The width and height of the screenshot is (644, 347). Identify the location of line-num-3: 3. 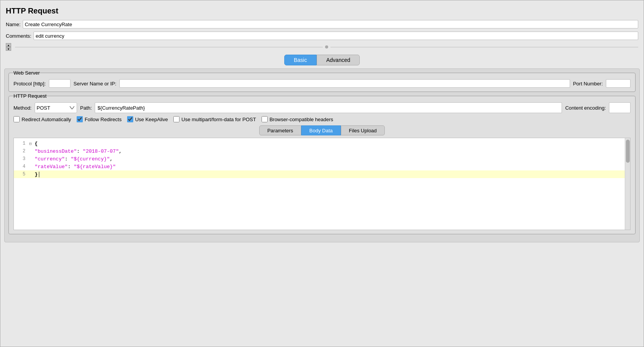
(21, 159).